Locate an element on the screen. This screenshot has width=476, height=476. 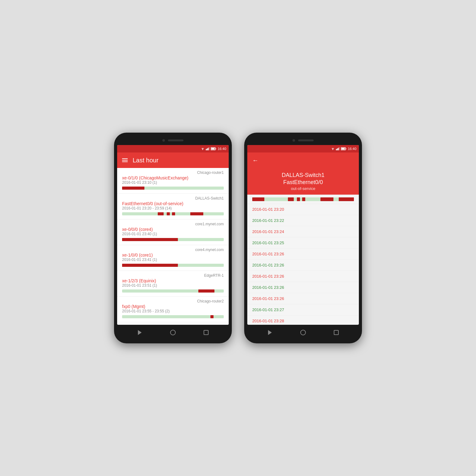
list-item-router-5: Chicago-router2 is located at coordinates (173, 301).